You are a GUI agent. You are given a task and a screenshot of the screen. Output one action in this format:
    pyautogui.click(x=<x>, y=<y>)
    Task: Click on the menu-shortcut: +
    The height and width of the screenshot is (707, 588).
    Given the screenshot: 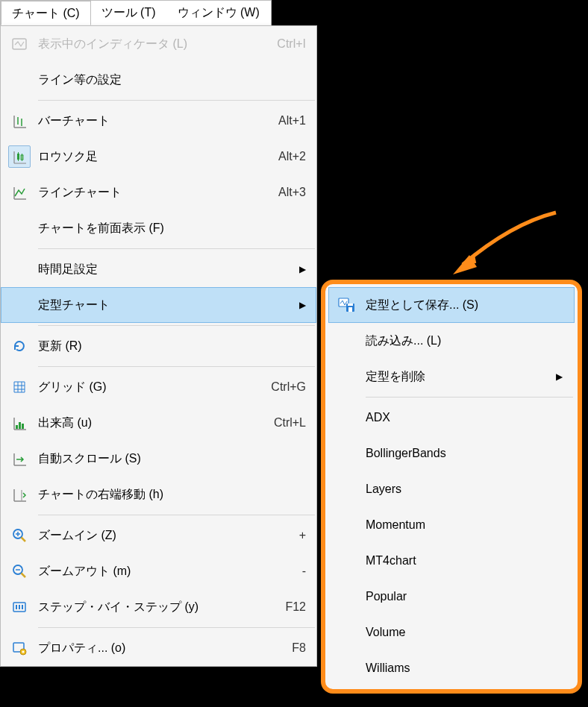 What is the action you would take?
    pyautogui.click(x=298, y=535)
    